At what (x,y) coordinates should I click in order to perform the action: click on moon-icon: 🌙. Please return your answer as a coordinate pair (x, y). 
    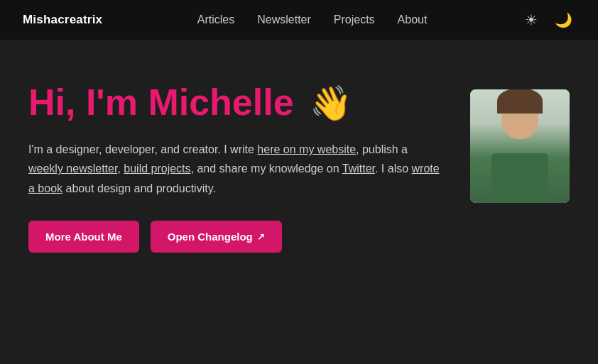
    Looking at the image, I should click on (564, 20).